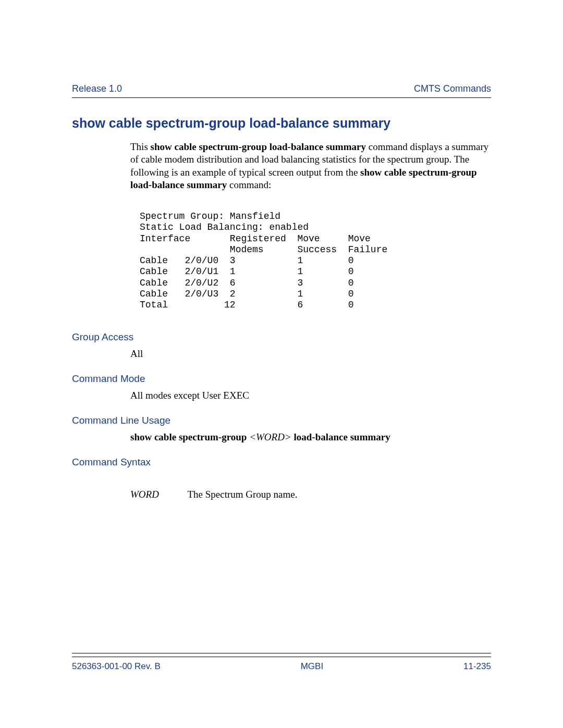 The width and height of the screenshot is (563, 728). I want to click on section-command-mode: Command Mode, so click(282, 379).